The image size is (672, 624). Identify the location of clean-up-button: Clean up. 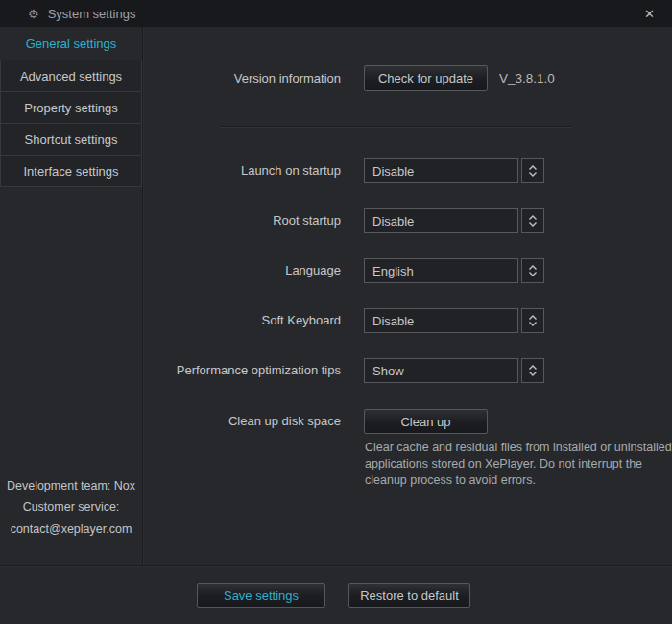
(426, 421).